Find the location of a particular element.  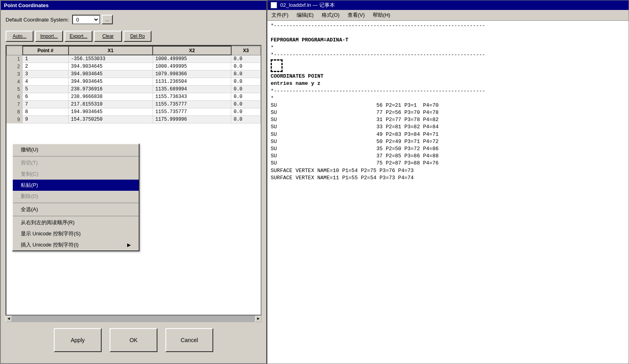

menu-file: 文件(F) is located at coordinates (280, 15).